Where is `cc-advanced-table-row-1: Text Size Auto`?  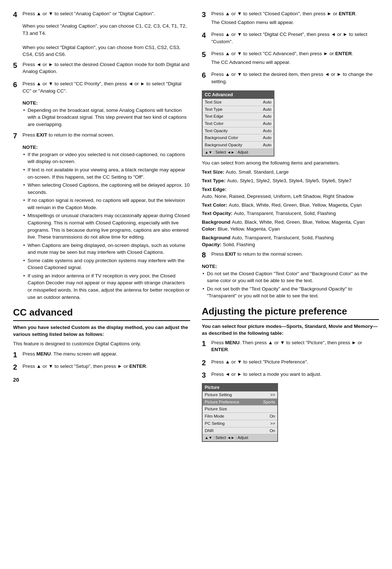
cc-advanced-table-row-1: Text Size Auto is located at coordinates (238, 102).